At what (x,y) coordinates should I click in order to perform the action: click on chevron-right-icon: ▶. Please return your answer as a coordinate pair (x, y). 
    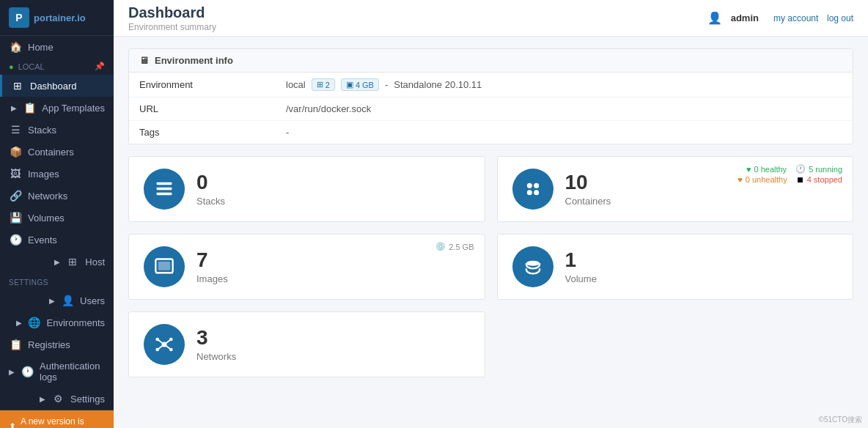
    Looking at the image, I should click on (14, 108).